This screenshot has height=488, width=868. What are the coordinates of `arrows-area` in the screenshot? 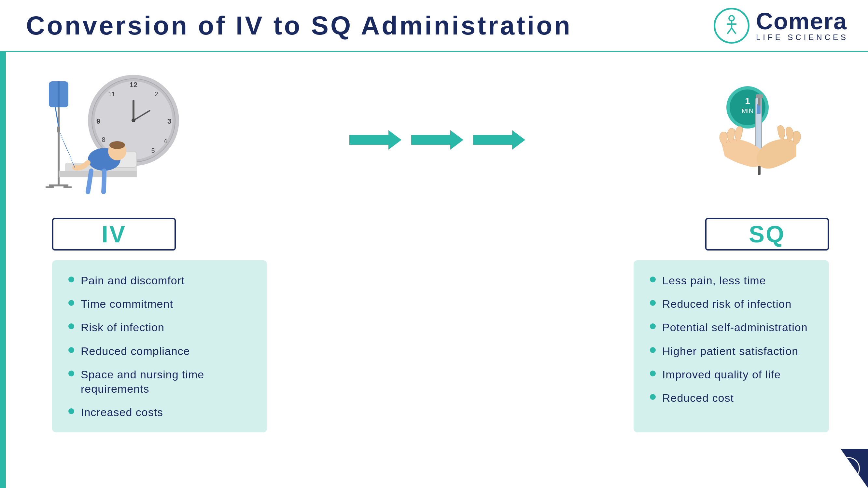 It's located at (437, 140).